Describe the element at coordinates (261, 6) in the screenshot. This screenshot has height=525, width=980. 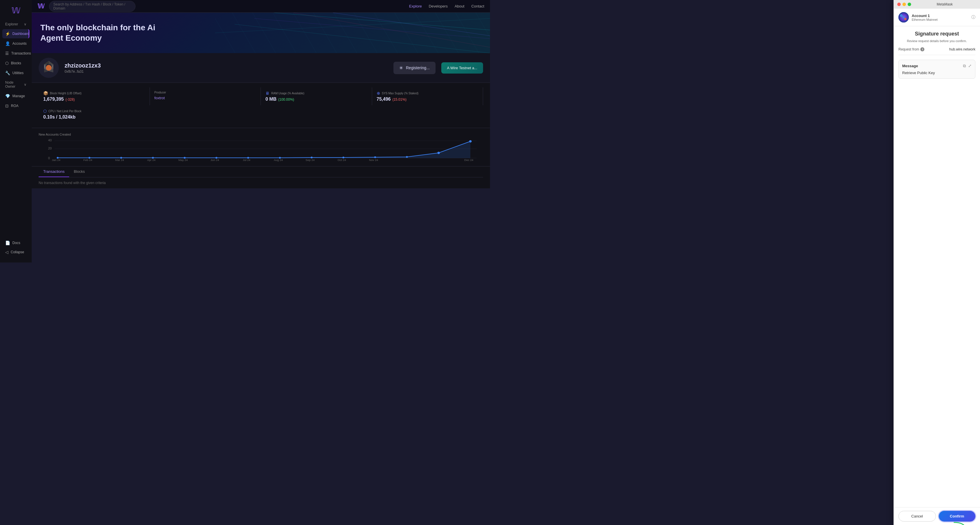
I see `topbar: 𝕎 Search by Address / Txn Hash / Block /…` at that location.